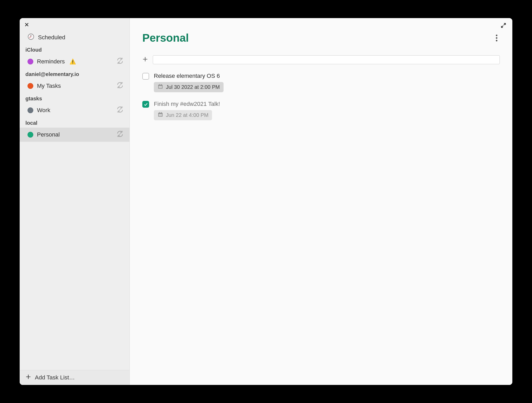  What do you see at coordinates (74, 74) in the screenshot?
I see `sidebar-section-header: daniel@elementary.io` at bounding box center [74, 74].